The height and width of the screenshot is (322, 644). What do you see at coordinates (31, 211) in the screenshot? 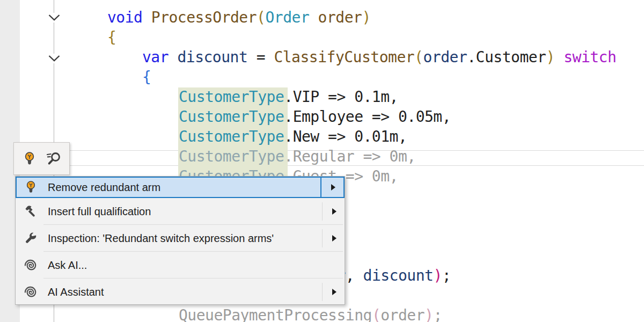
I see `hammer-icon` at bounding box center [31, 211].